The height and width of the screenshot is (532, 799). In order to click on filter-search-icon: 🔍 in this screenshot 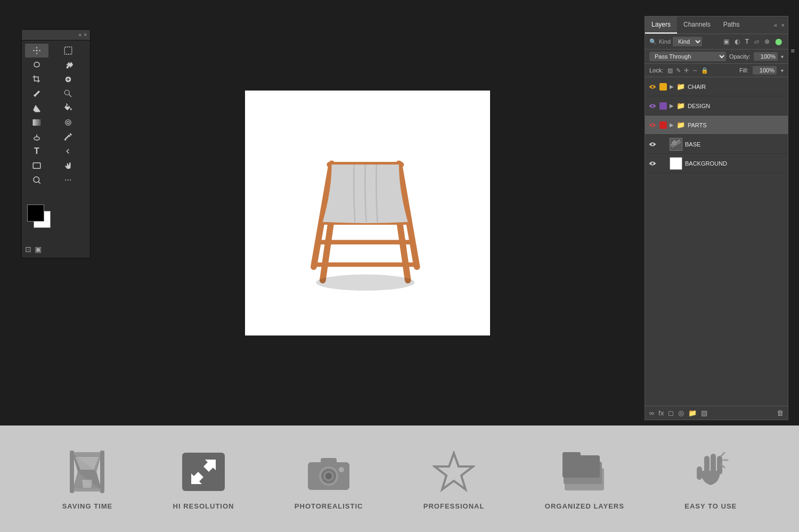, I will do `click(653, 42)`.